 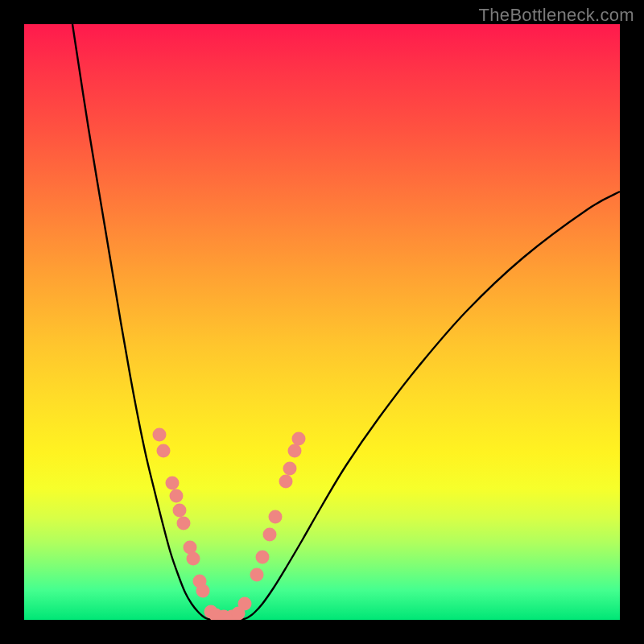 What do you see at coordinates (557, 15) in the screenshot?
I see `watermark-text: TheBottleneck.com` at bounding box center [557, 15].